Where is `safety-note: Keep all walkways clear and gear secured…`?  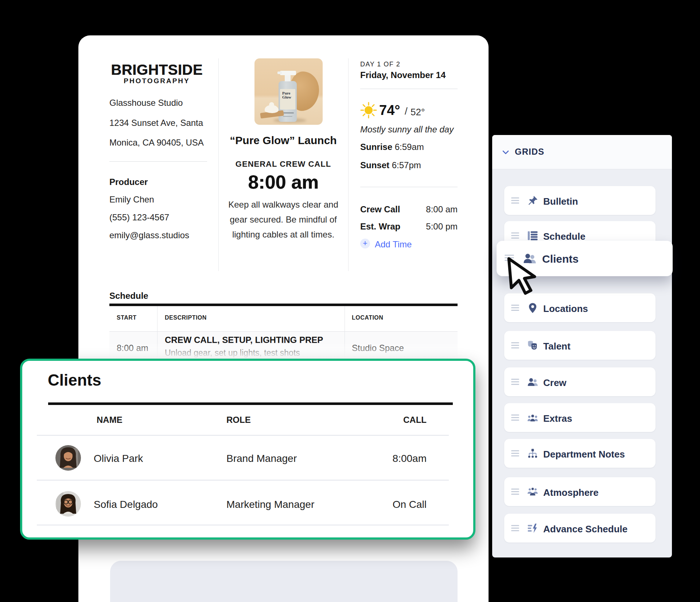 safety-note: Keep all walkways clear and gear secured… is located at coordinates (283, 220).